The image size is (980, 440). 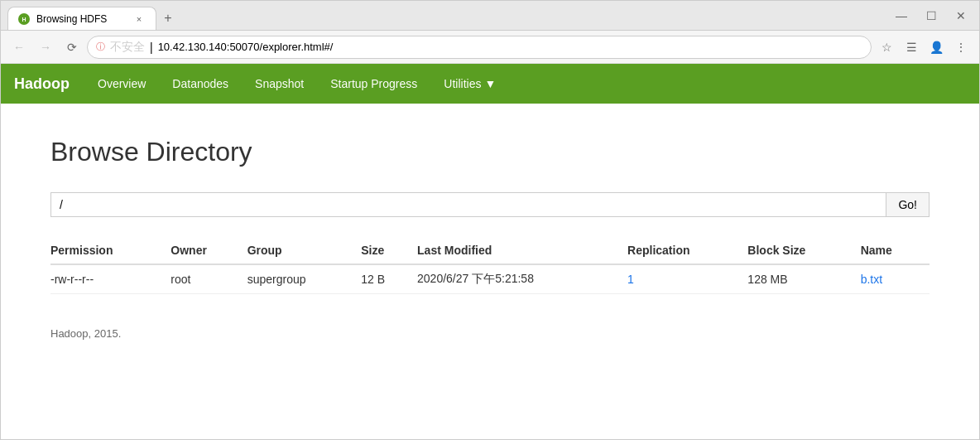 What do you see at coordinates (931, 16) in the screenshot?
I see `maximize-button: ☐` at bounding box center [931, 16].